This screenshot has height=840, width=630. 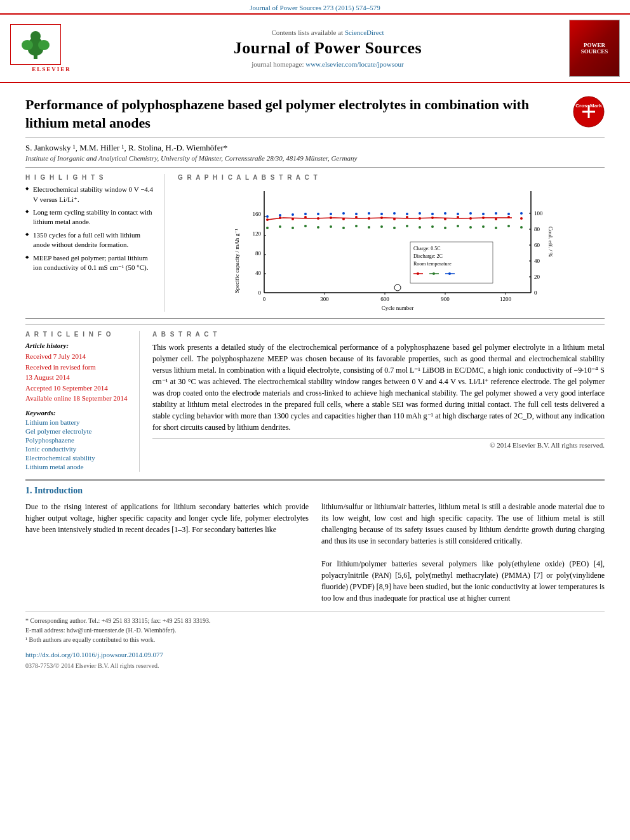 What do you see at coordinates (328, 48) in the screenshot?
I see `journal-title-area: Contents lists available at ScienceDirec…` at bounding box center [328, 48].